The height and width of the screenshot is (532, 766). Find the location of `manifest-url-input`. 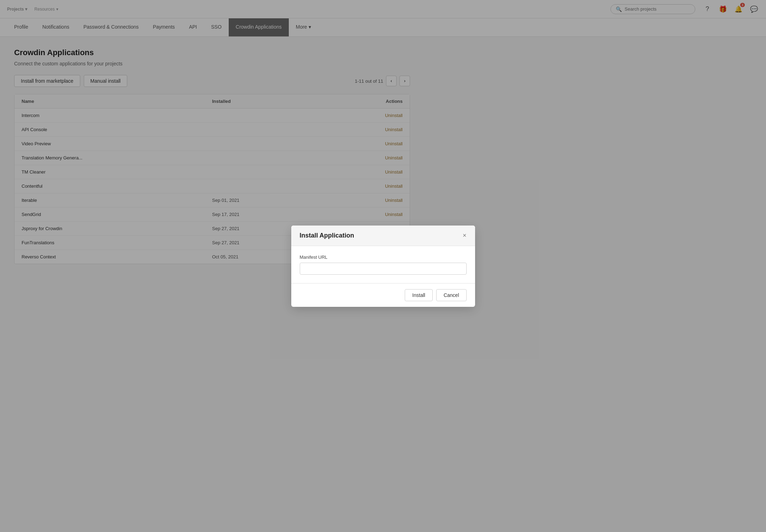

manifest-url-input is located at coordinates (383, 269).